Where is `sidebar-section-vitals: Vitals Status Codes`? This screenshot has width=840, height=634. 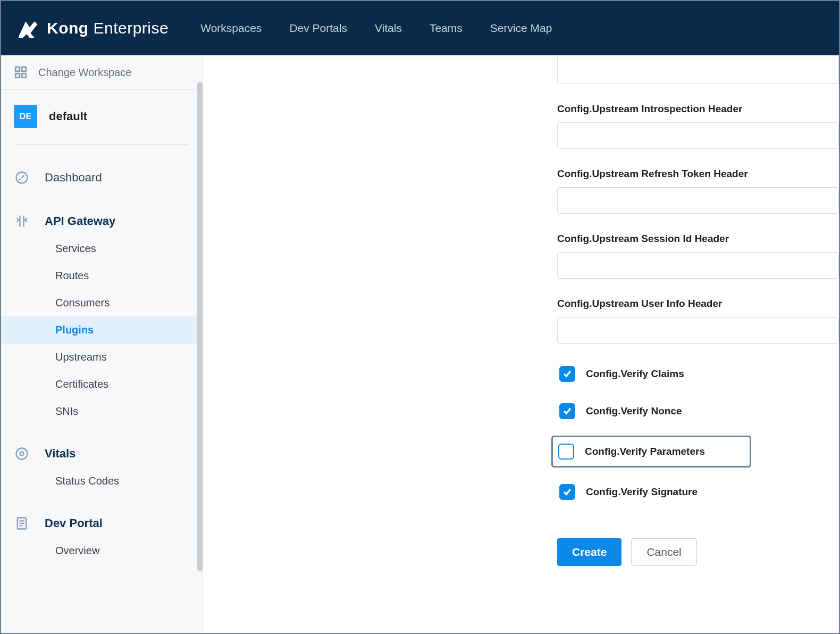
sidebar-section-vitals: Vitals Status Codes is located at coordinates (102, 460).